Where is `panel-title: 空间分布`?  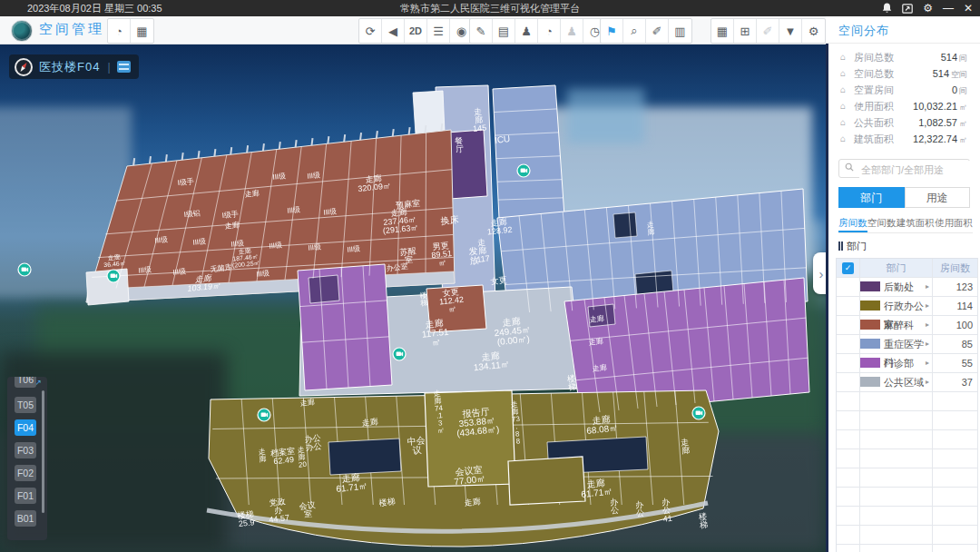 panel-title: 空间分布 is located at coordinates (864, 31).